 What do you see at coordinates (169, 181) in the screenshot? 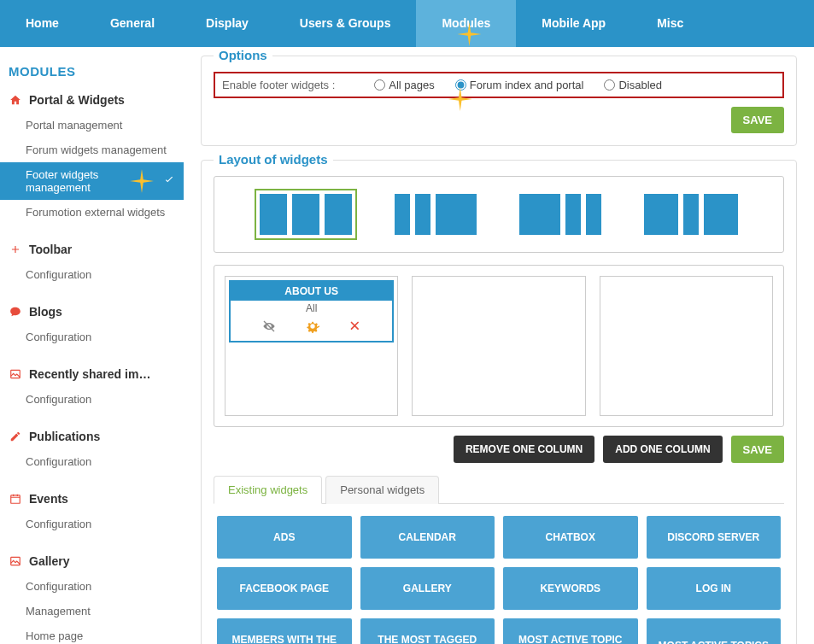
I see `check-icon` at bounding box center [169, 181].